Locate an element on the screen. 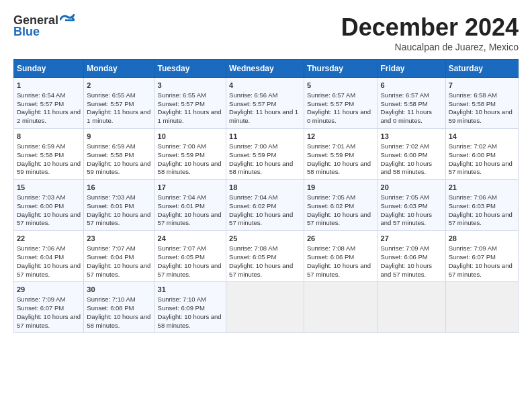 Image resolution: width=532 pixels, height=411 pixels. sunrise-text: Sunrise: 7:05 AM is located at coordinates (405, 197).